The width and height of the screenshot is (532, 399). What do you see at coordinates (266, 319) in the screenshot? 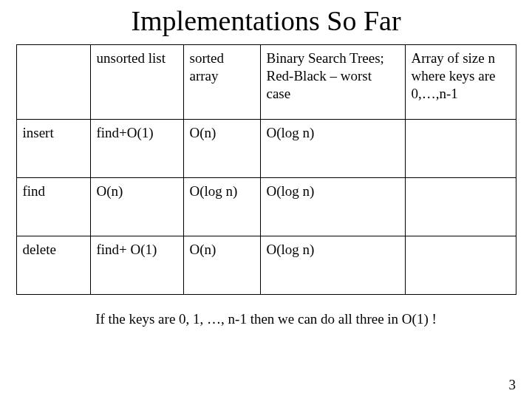
I see `caption: If the keys are 0, 1, …, n-1 then we can…` at bounding box center [266, 319].